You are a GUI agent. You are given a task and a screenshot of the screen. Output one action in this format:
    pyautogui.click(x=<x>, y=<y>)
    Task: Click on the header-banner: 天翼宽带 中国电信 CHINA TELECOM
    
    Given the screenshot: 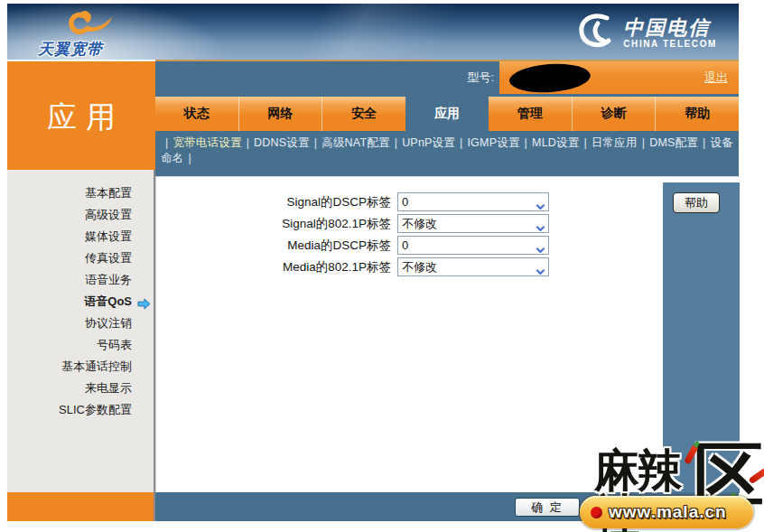 What is the action you would take?
    pyautogui.click(x=373, y=32)
    